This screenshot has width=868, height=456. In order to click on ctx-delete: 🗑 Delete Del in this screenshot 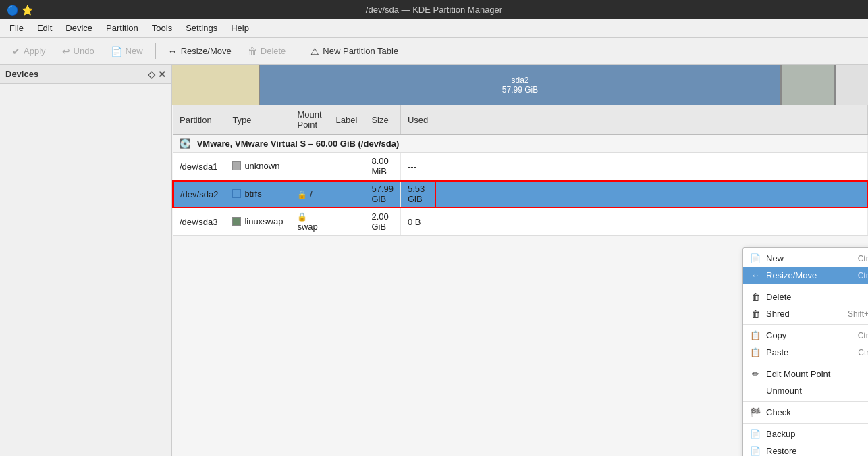, I will do `click(806, 297)`.